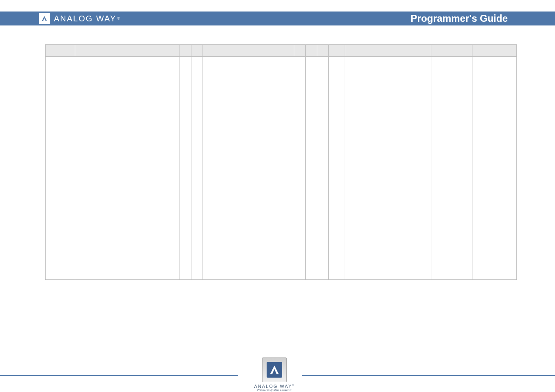 The image size is (555, 392). I want to click on header-bar: ANALOG WAY® Programmer's Guide, so click(278, 18).